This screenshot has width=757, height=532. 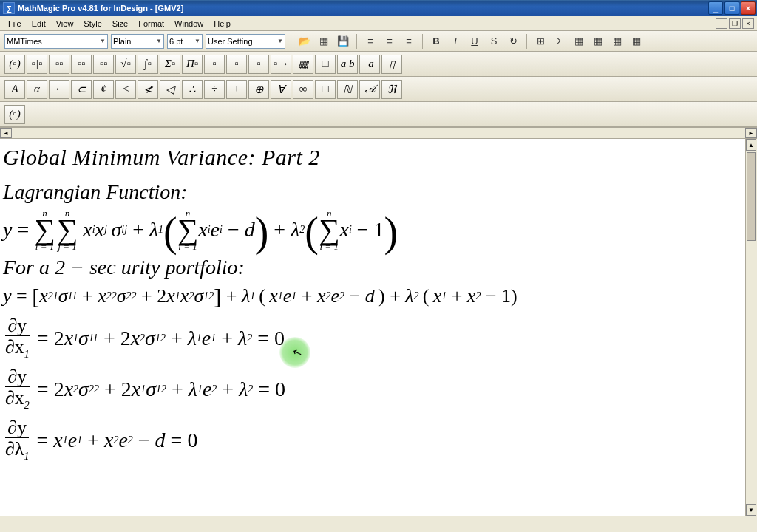 I want to click on tmpl-rect: ▯, so click(x=392, y=64).